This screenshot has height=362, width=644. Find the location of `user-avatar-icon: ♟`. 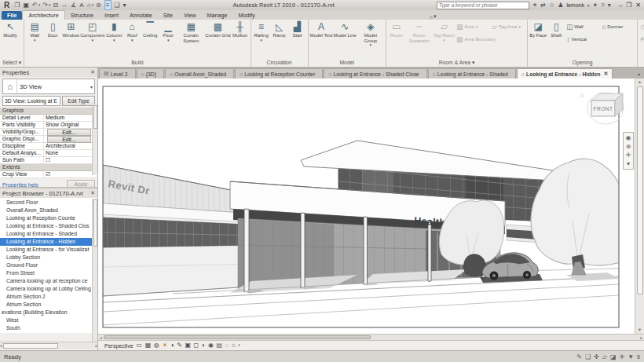

user-avatar-icon: ♟ is located at coordinates (561, 5).